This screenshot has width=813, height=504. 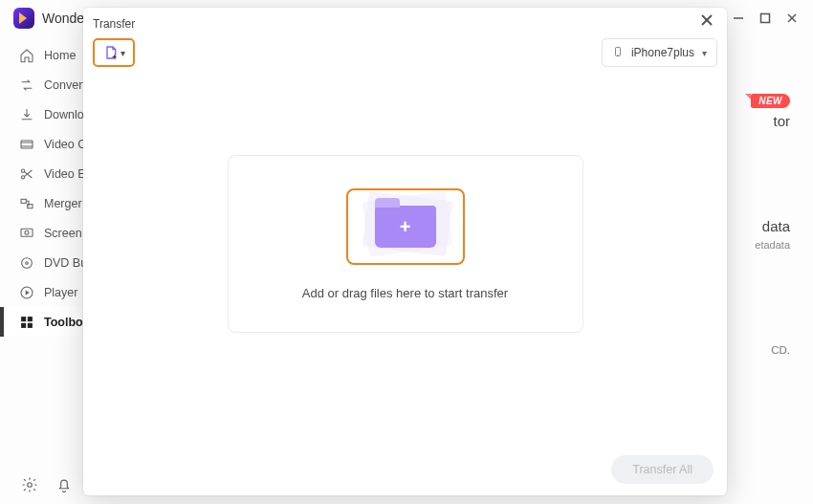 I want to click on close-app-button, so click(x=792, y=18).